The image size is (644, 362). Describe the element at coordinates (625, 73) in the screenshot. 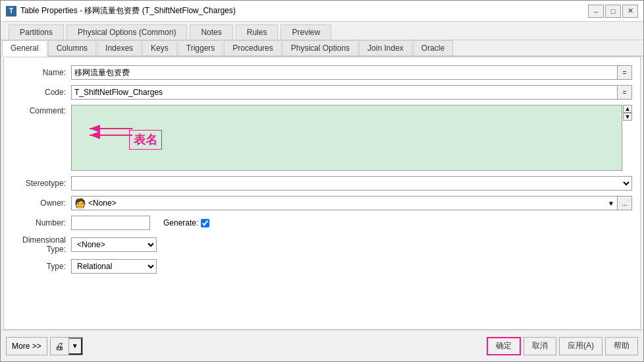

I see `name-extra-button: =` at that location.